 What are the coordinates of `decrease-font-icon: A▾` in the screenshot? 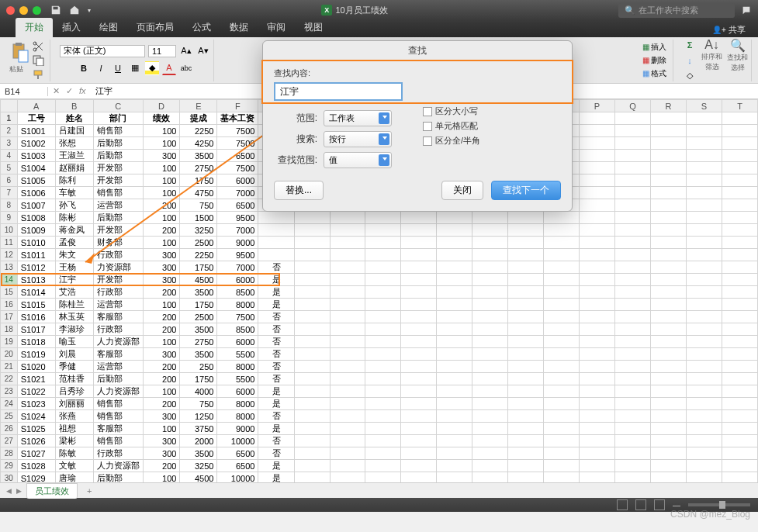 It's located at (203, 51).